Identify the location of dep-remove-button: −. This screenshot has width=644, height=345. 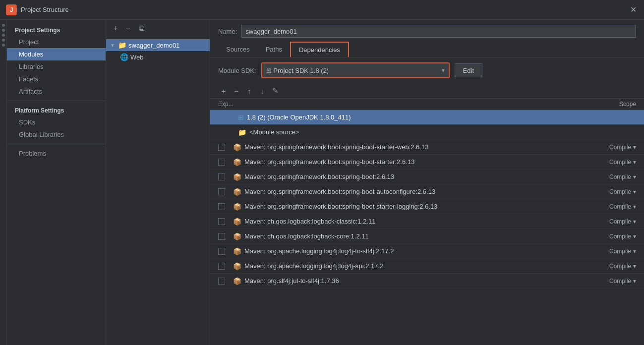
(236, 91).